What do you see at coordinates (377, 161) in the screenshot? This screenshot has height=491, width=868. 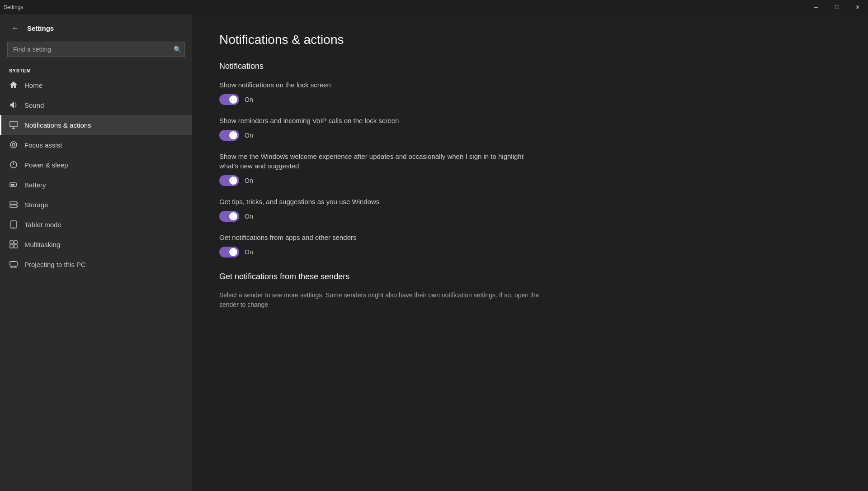 I see `toggle-label-2: Show me the Windows welcome experience a…` at bounding box center [377, 161].